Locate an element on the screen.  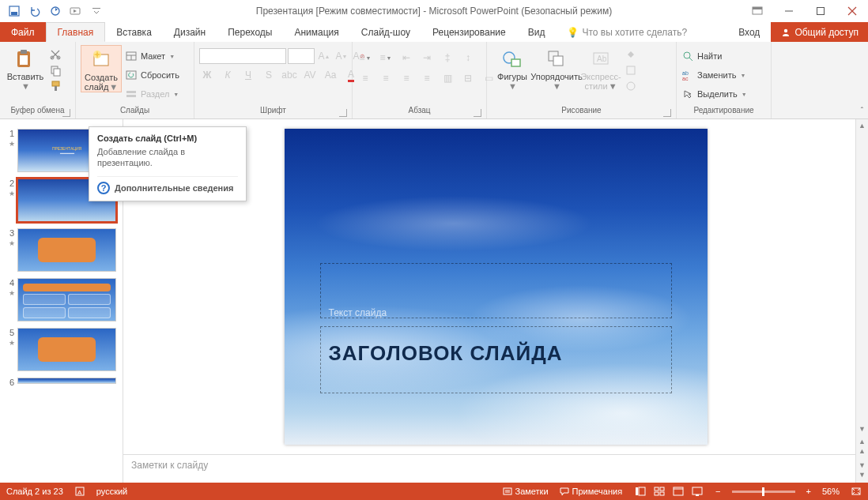
layout-button: Макет▼ is located at coordinates (152, 56).